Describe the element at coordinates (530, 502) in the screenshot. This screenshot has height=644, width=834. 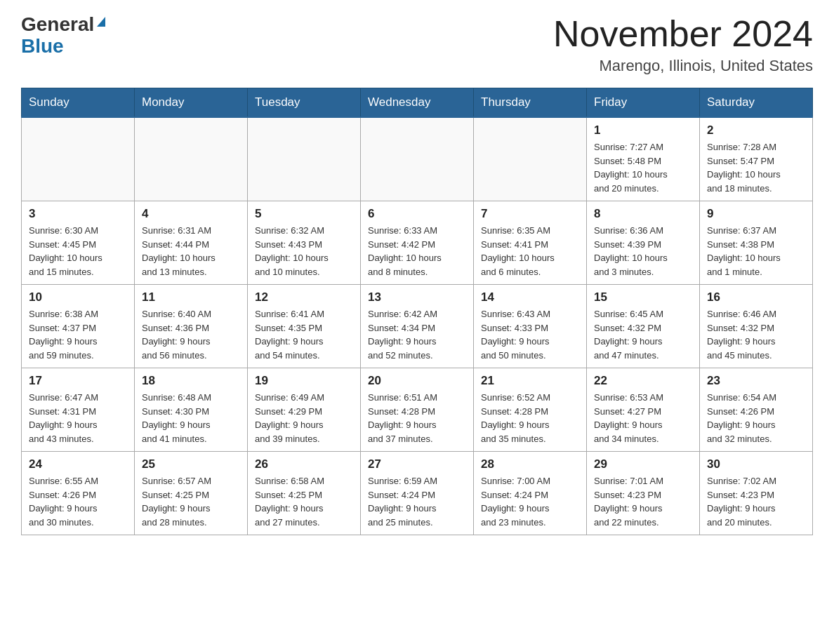
I see `day-info: Sunrise: 7:00 AM Sunset: 4:24 PM Dayligh…` at that location.